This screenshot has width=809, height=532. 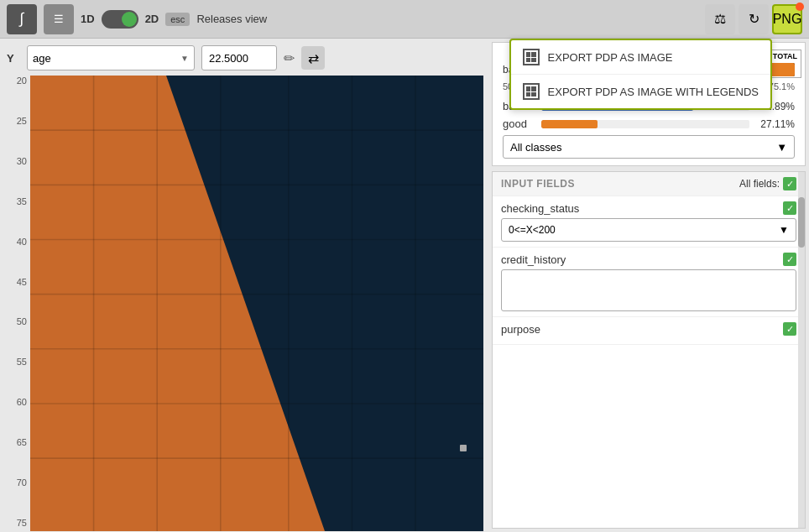 I want to click on balance-icon: ⚖, so click(x=720, y=18).